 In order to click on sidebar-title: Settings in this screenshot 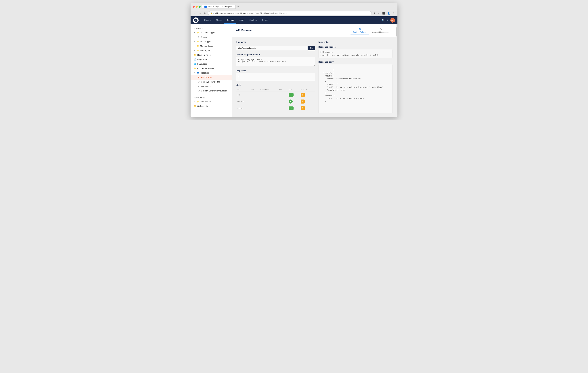, I will do `click(211, 28)`.